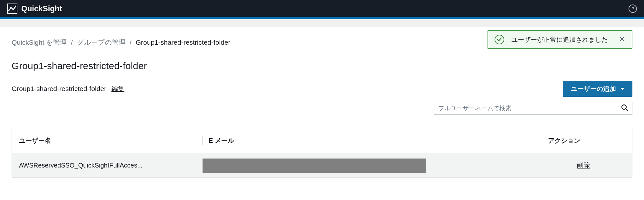  Describe the element at coordinates (79, 66) in the screenshot. I see `page-title: Group1-shared-restricted-folder` at that location.